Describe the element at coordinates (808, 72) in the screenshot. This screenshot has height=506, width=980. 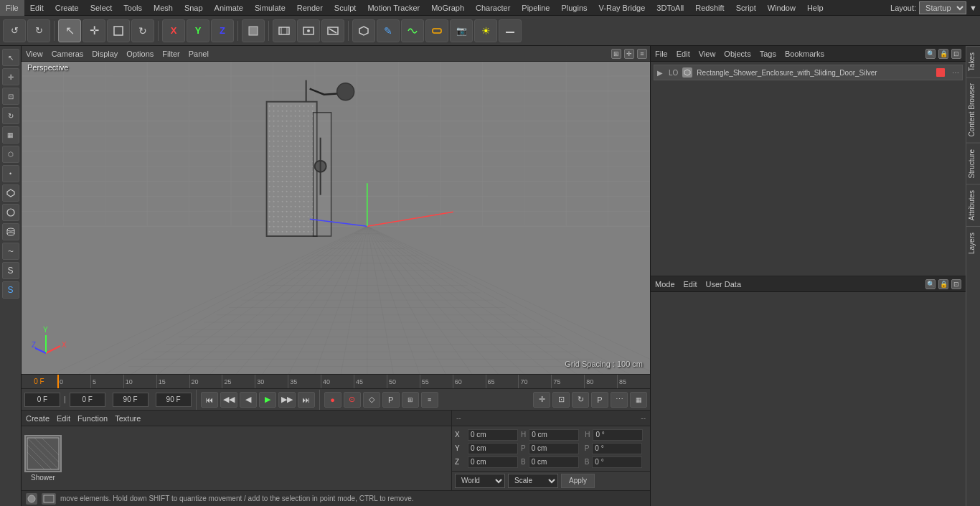
I see `object-row-shower: ▶ LO Rectangle_Shower_Enclosure_with_Sli…` at that location.